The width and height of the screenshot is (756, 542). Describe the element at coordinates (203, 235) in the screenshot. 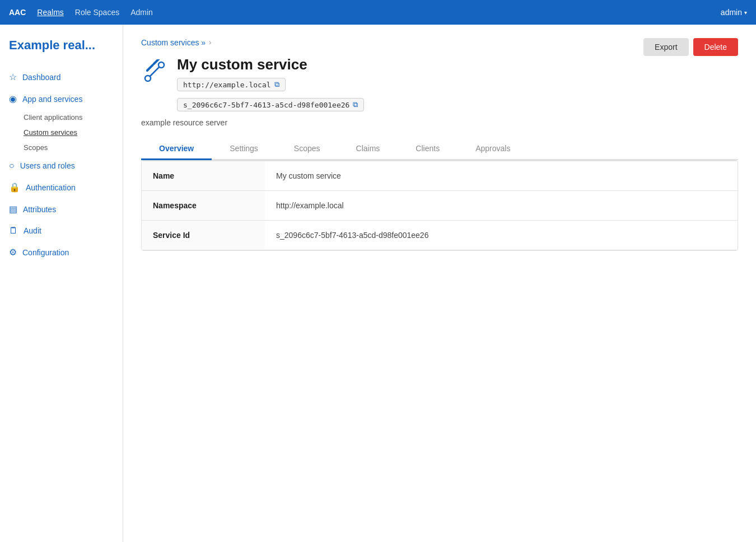

I see `row-key-service-id: Service Id` at that location.